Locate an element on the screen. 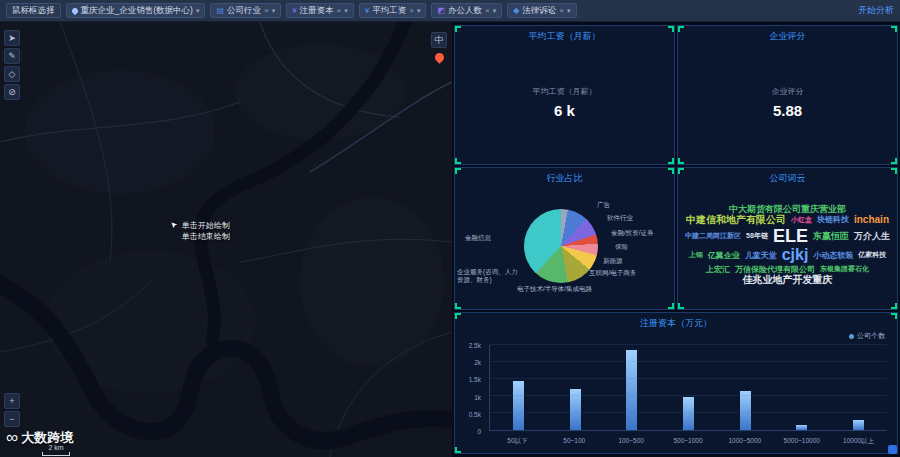 The height and width of the screenshot is (457, 900). draw-tool-button: ✎ is located at coordinates (12, 56).